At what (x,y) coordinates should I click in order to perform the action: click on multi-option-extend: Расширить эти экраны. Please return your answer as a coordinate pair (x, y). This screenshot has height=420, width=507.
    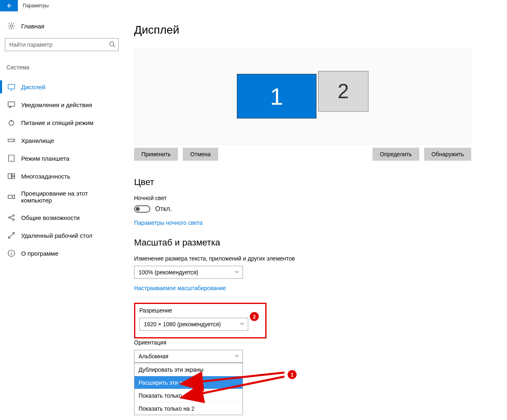
    Looking at the image, I should click on (188, 382).